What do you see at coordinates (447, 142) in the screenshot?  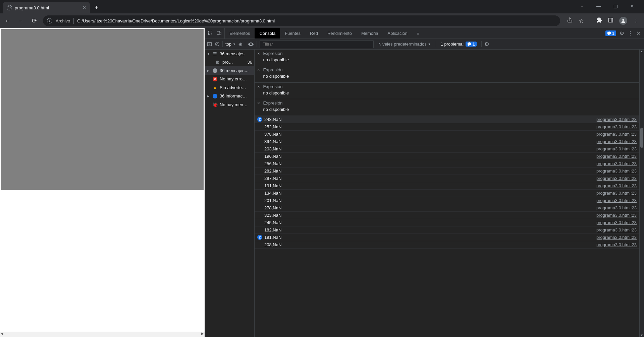 I see `console-log-row: 394,NaNprograma3.0.html:23` at bounding box center [447, 142].